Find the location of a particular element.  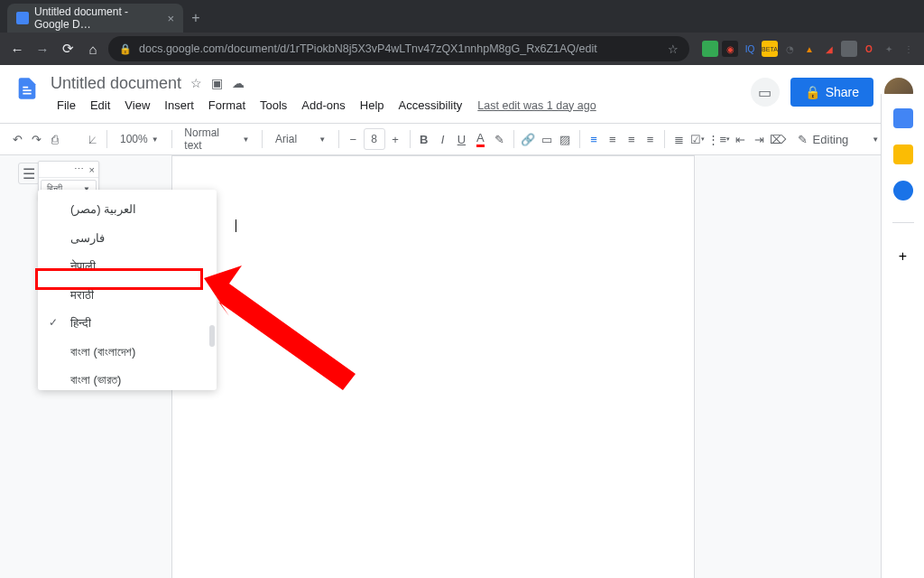

pencil-icon: ✎ is located at coordinates (803, 139).